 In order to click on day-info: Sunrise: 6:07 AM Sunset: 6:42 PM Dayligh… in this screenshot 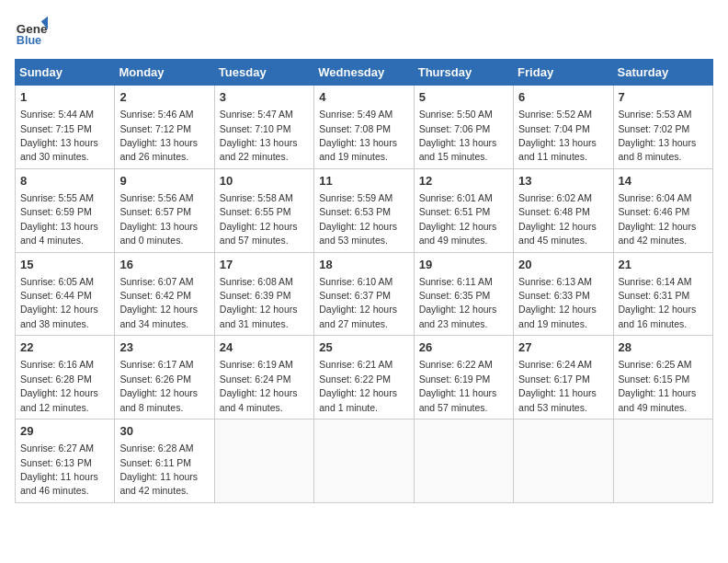, I will do `click(158, 303)`.